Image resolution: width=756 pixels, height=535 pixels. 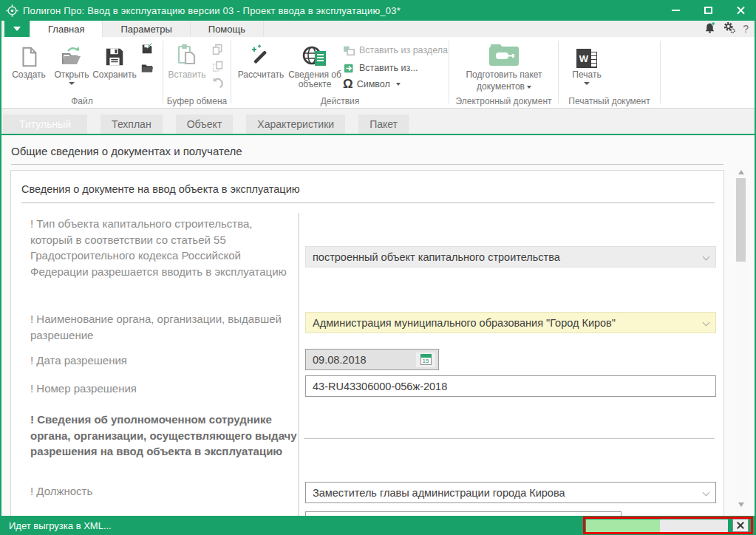 What do you see at coordinates (17, 29) in the screenshot?
I see `app-menu-button` at bounding box center [17, 29].